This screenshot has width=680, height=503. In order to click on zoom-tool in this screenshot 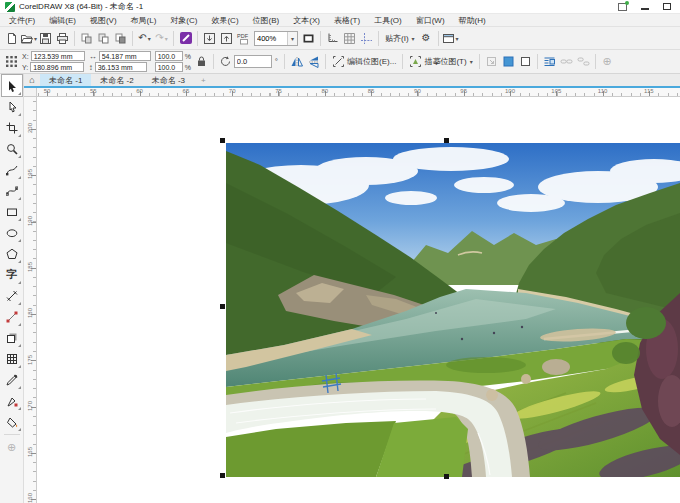, I will do `click(12, 148)`.